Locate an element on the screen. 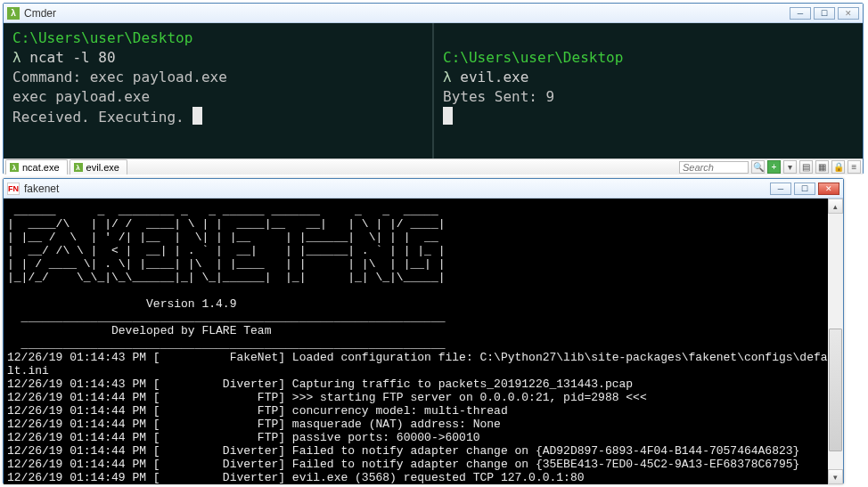 The image size is (868, 487). cmder-window-controls: ─ ☐ ✕ is located at coordinates (824, 13).